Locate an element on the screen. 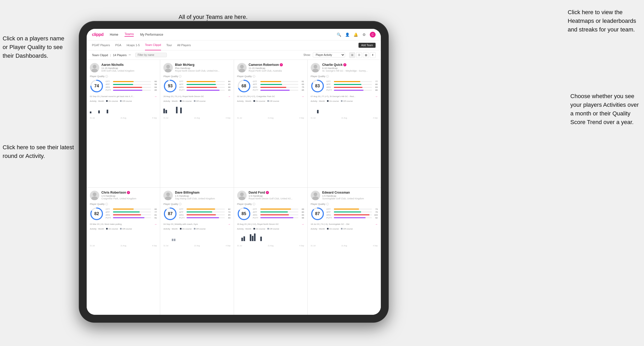  player-club: Royal North Devon Golf Club, United Kil.… is located at coordinates (276, 199).